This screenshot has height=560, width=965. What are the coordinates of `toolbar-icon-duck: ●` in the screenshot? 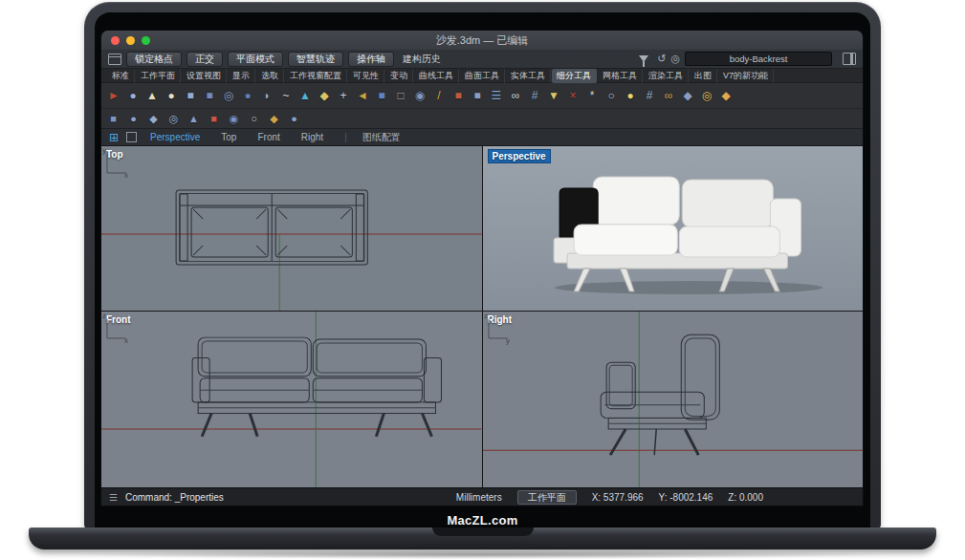 It's located at (630, 96).